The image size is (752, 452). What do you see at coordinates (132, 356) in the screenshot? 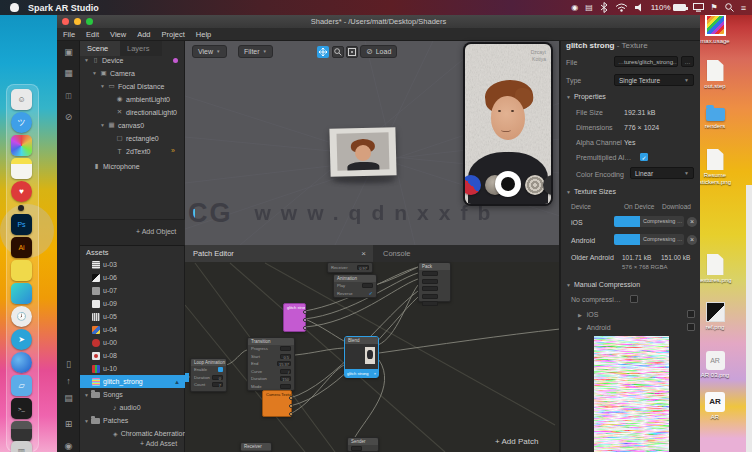
I see `asset-item: u-08` at bounding box center [132, 356].